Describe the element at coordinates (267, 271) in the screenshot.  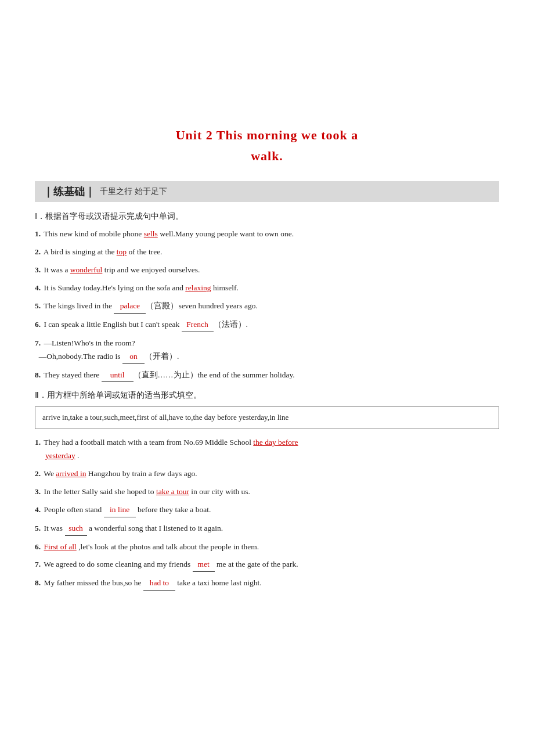
I see `list-item: 3. It was a wonderful trip and we enjoye…` at that location.